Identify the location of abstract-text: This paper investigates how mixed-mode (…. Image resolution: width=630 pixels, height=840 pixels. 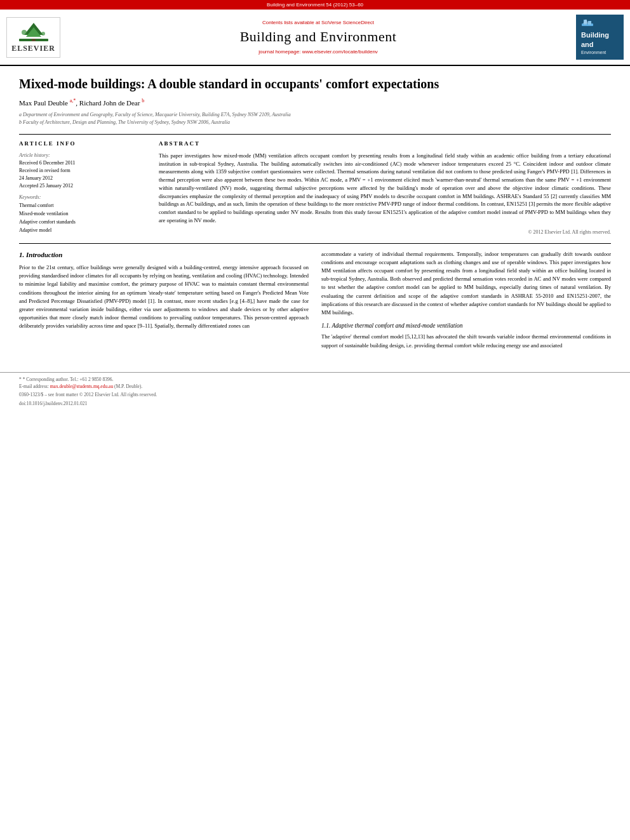
(385, 188).